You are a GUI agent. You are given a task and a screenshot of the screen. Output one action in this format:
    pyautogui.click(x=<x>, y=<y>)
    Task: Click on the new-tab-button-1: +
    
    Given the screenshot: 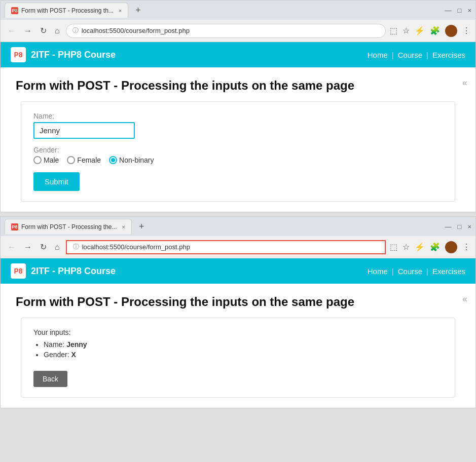 What is the action you would take?
    pyautogui.click(x=138, y=10)
    